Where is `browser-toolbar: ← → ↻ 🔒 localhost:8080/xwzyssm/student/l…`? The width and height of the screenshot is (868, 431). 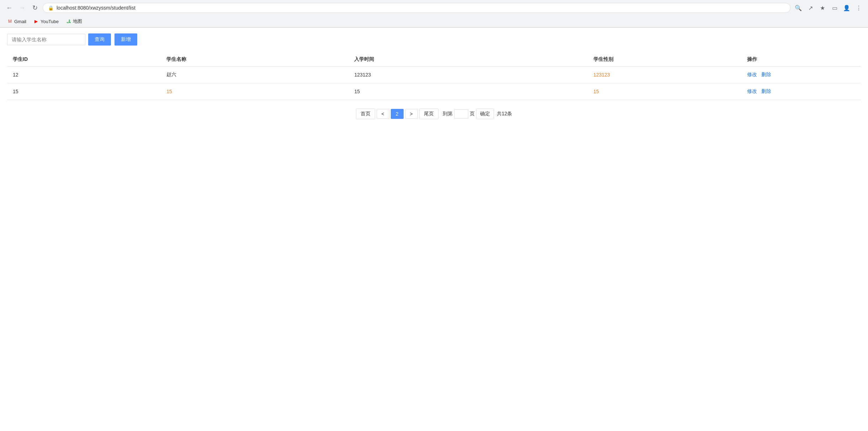
browser-toolbar: ← → ↻ 🔒 localhost:8080/xwzyssm/student/l… is located at coordinates (434, 8).